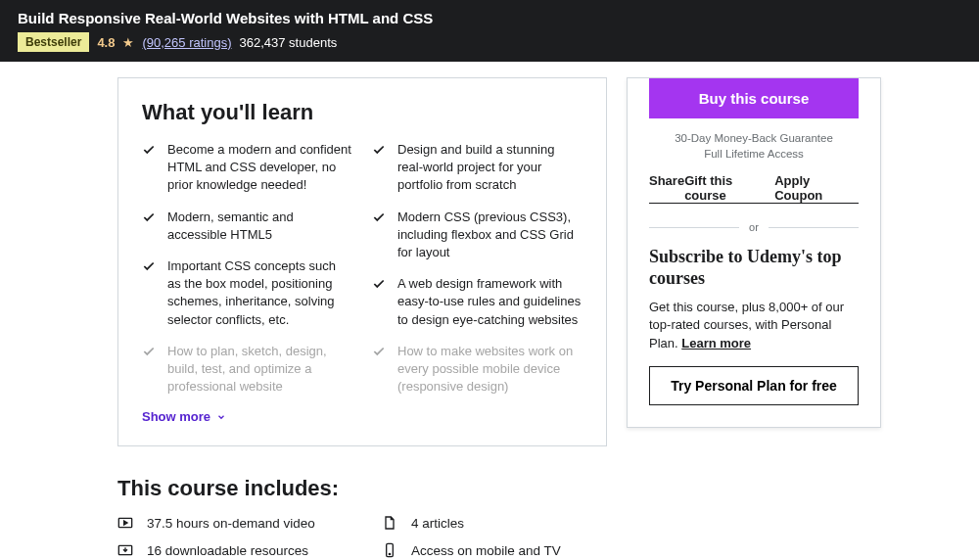  I want to click on ratings-link: (90,265 ratings), so click(186, 43).